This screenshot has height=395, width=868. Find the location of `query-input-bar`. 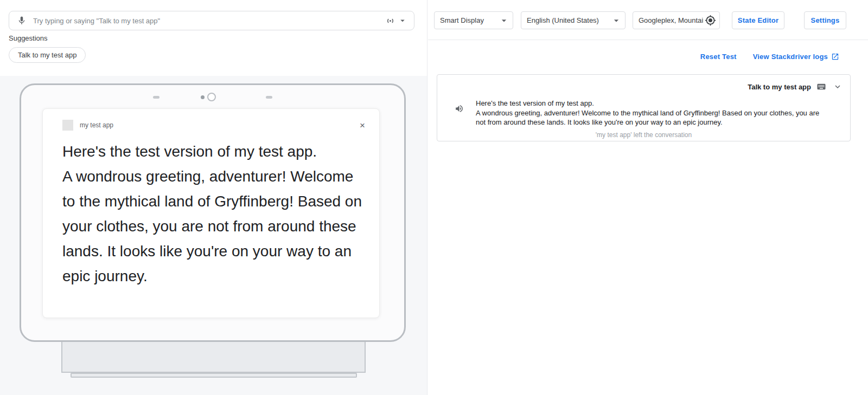

query-input-bar is located at coordinates (212, 21).